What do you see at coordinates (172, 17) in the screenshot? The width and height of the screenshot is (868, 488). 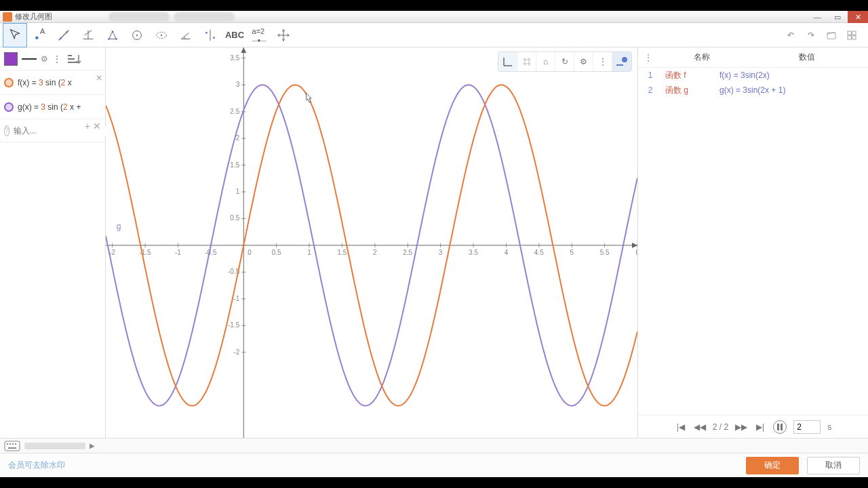 I see `document-tabs` at bounding box center [172, 17].